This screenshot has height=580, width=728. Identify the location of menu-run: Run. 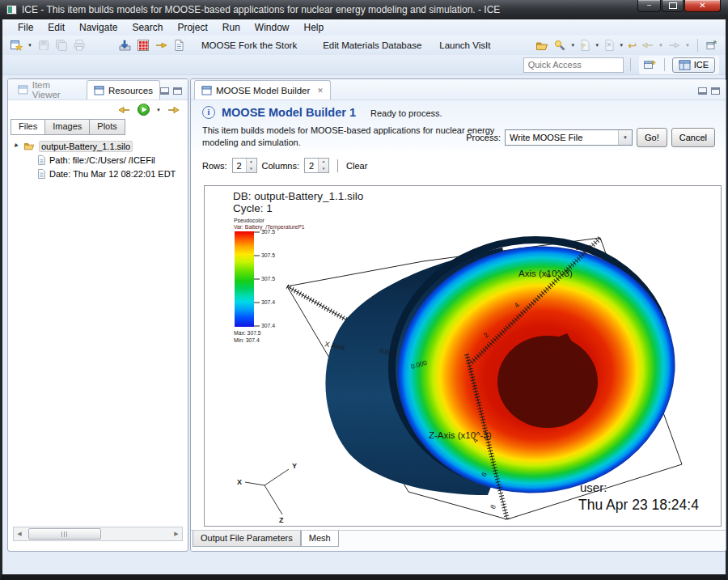
(231, 28).